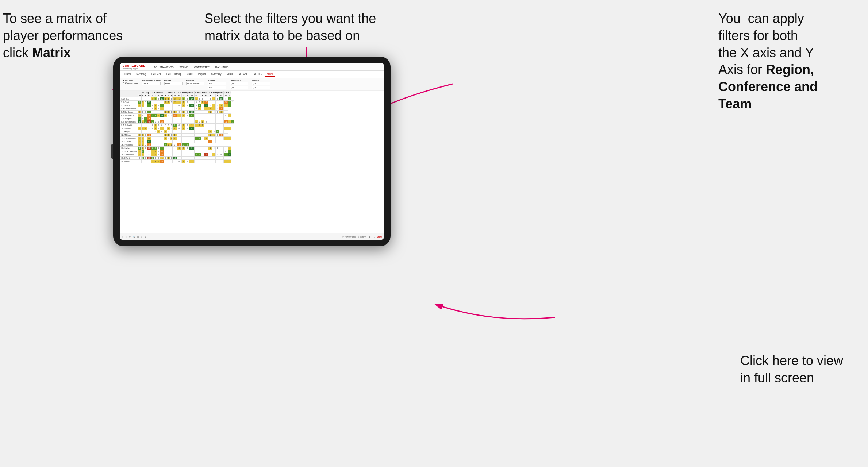  I want to click on players-select-2: (All), so click(261, 88).